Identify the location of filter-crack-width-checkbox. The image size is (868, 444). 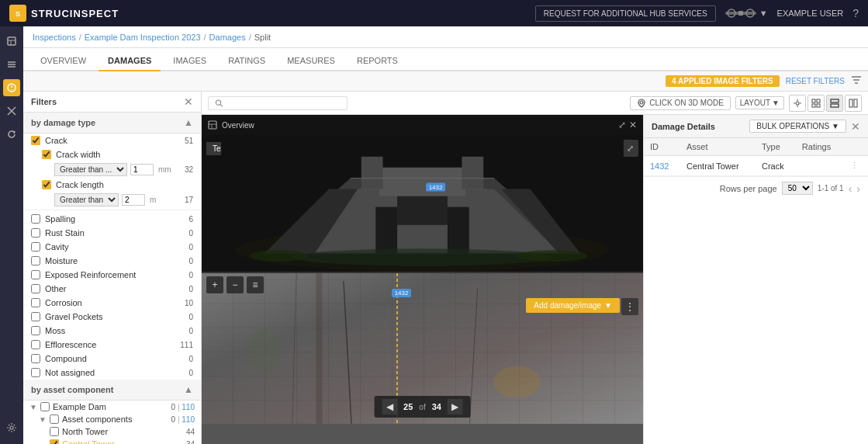
(47, 154).